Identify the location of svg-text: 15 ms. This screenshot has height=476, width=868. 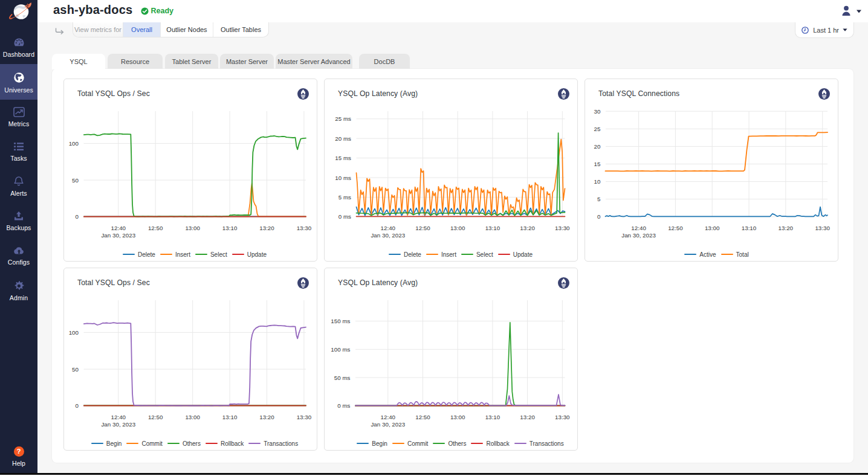
(343, 158).